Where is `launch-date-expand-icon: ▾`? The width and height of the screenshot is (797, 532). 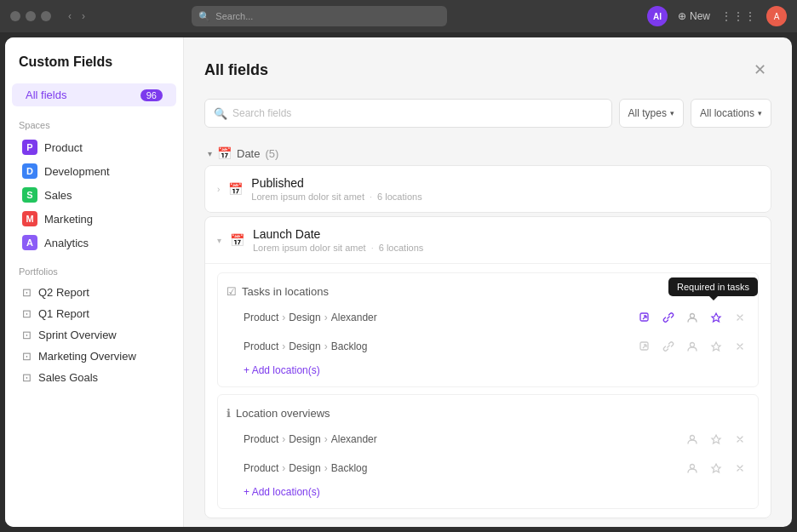 launch-date-expand-icon: ▾ is located at coordinates (220, 240).